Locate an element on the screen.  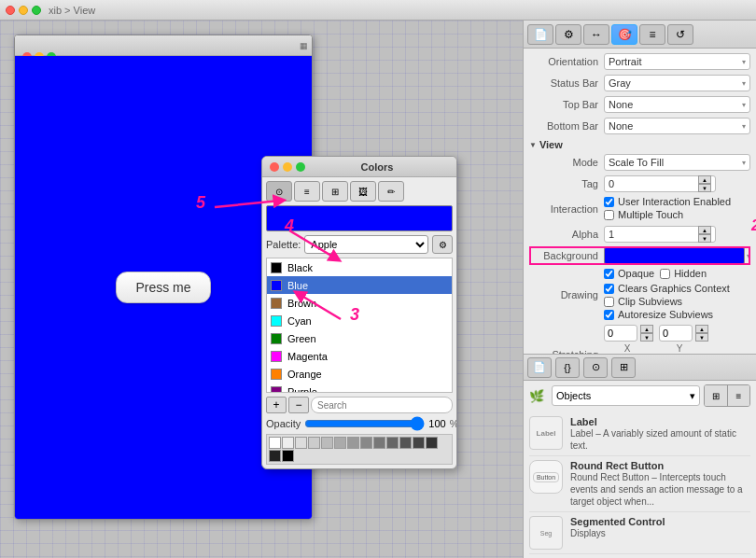
sy-dn: ▼ is located at coordinates (702, 338).